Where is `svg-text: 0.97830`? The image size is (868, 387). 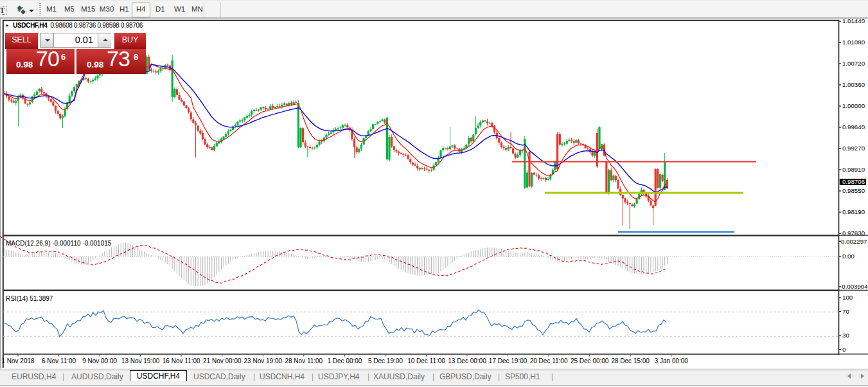
svg-text: 0.97830 is located at coordinates (854, 233).